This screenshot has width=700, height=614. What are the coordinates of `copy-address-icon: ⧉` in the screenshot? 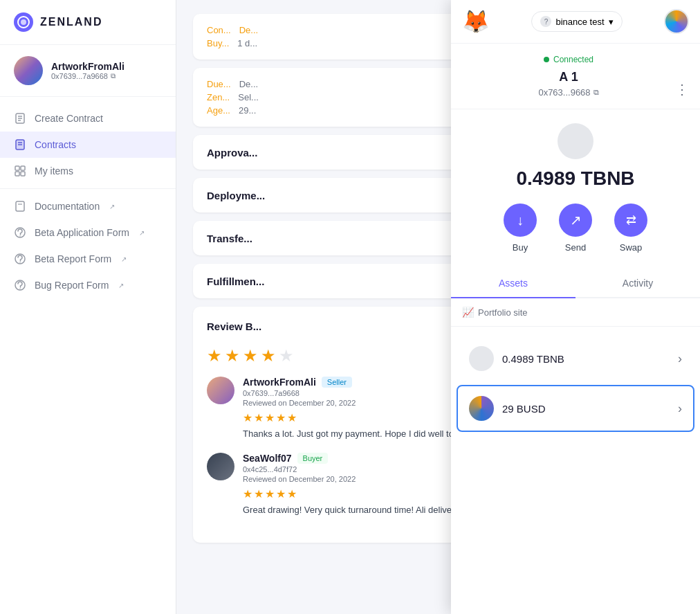 It's located at (113, 76).